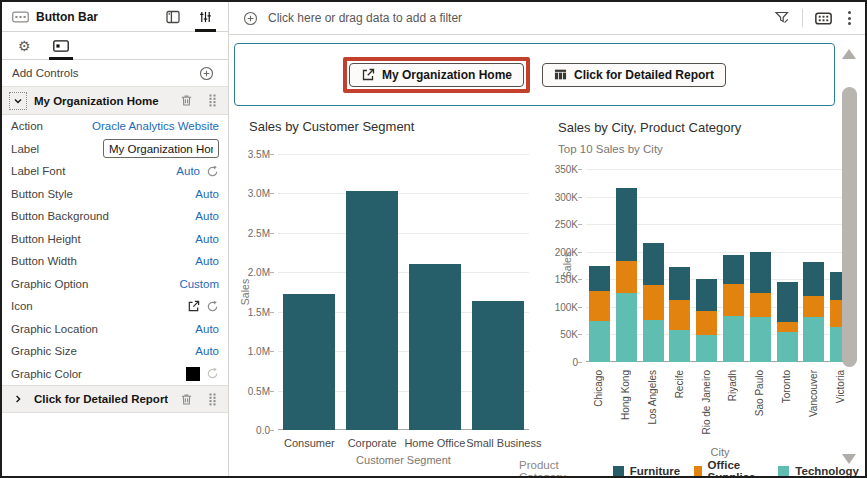 The image size is (867, 478). Describe the element at coordinates (173, 17) in the screenshot. I see `grammar-panel-icon` at that location.